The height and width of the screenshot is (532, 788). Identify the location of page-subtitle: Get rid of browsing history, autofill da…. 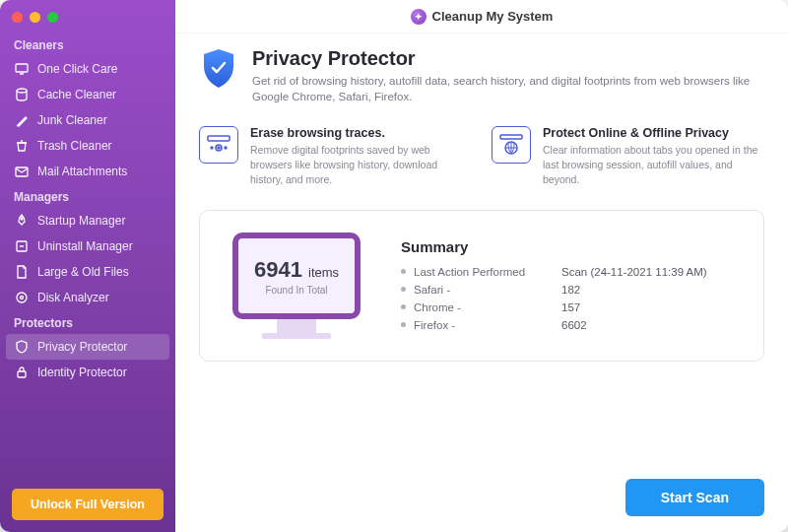
(508, 89).